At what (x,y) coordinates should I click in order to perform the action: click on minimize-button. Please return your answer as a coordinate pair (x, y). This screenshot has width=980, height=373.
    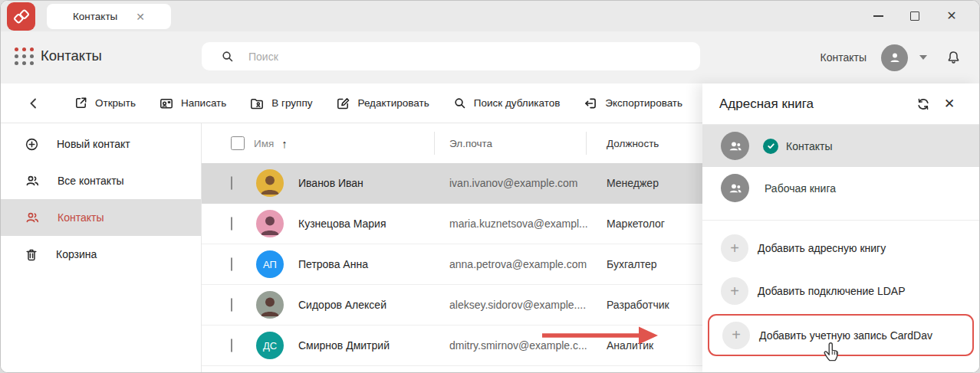
    Looking at the image, I should click on (878, 16).